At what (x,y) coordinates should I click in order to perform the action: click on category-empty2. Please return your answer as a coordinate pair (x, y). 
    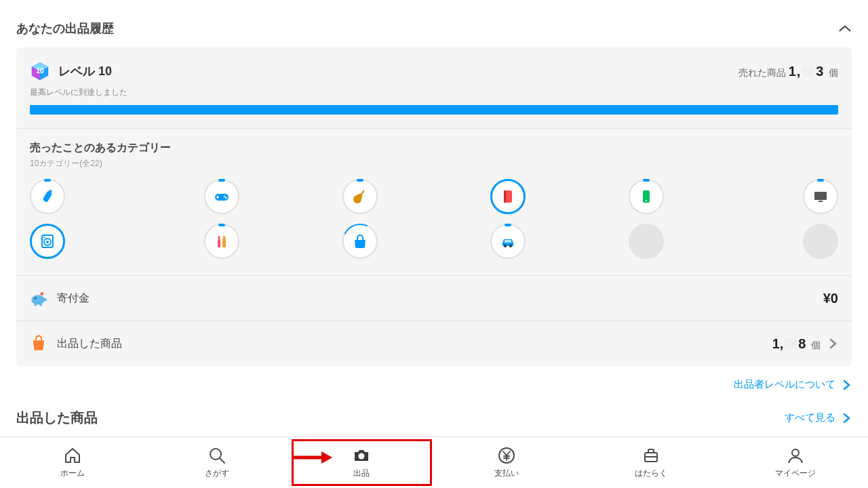
    Looking at the image, I should click on (821, 241).